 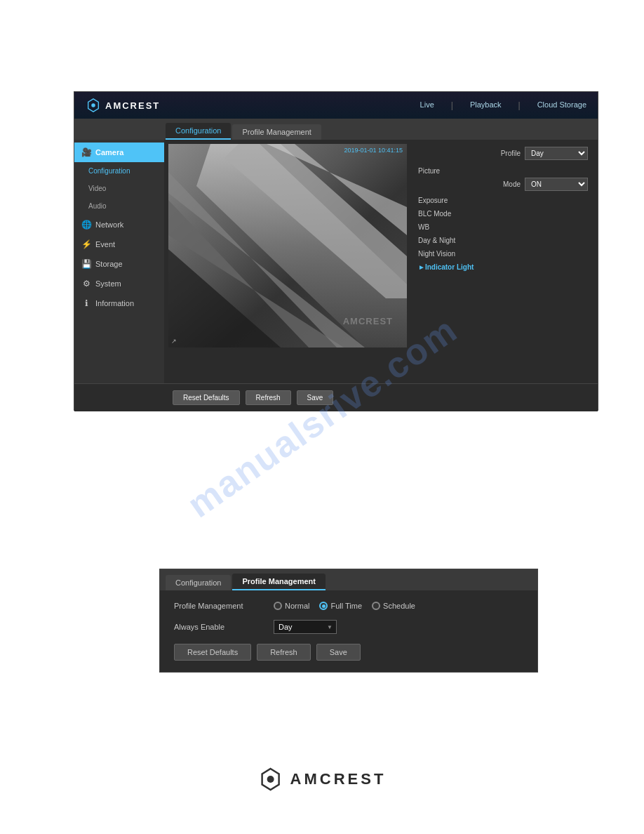 I want to click on menu-blc-mode: BLC Mode, so click(x=503, y=213).